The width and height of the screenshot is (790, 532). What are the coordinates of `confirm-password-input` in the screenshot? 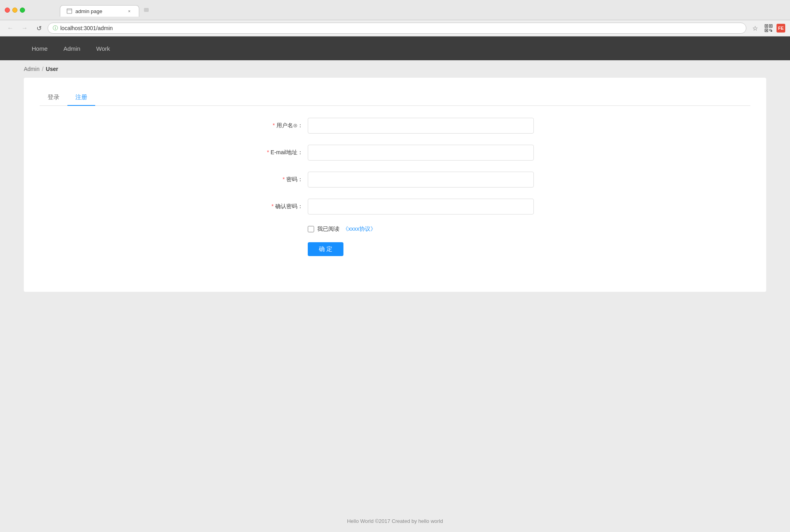 It's located at (421, 207).